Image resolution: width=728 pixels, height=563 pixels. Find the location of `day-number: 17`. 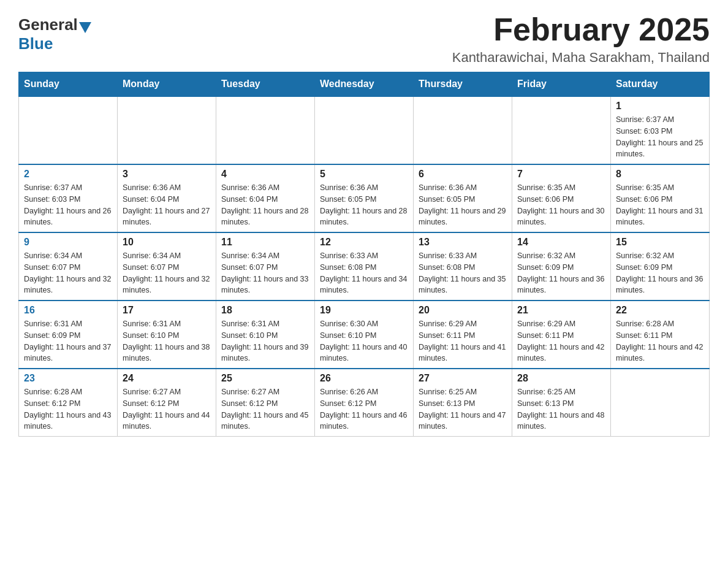

day-number: 17 is located at coordinates (167, 310).